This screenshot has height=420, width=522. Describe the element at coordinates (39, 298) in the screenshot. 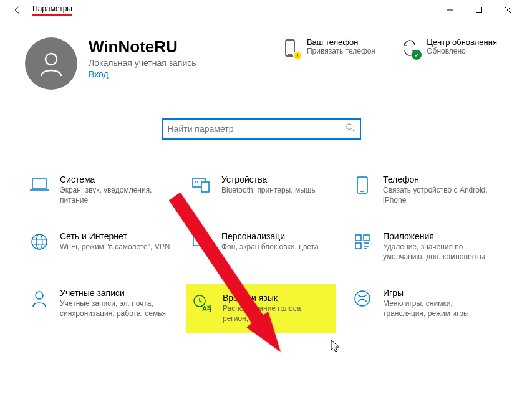

I see `person-icon` at that location.